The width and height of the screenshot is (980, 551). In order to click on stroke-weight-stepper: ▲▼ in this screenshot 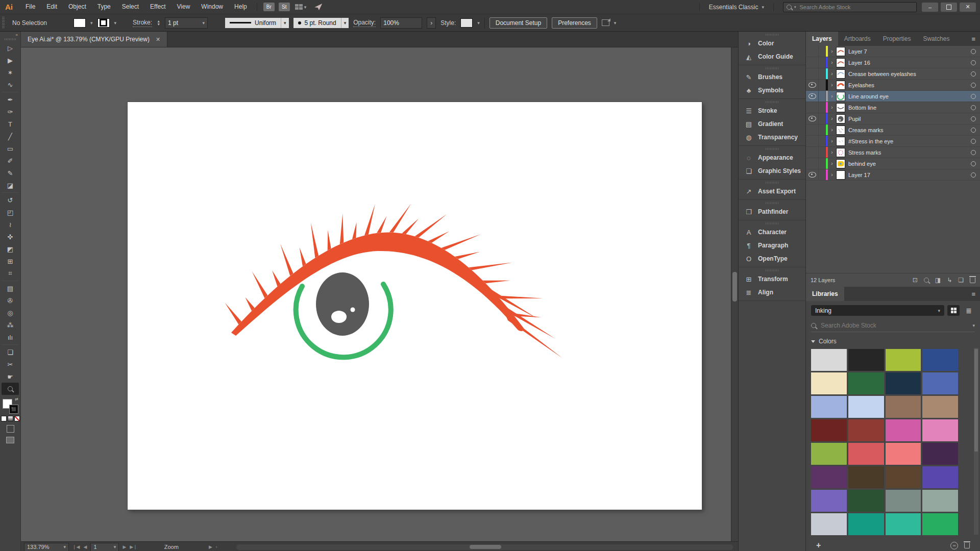, I will do `click(158, 22)`.